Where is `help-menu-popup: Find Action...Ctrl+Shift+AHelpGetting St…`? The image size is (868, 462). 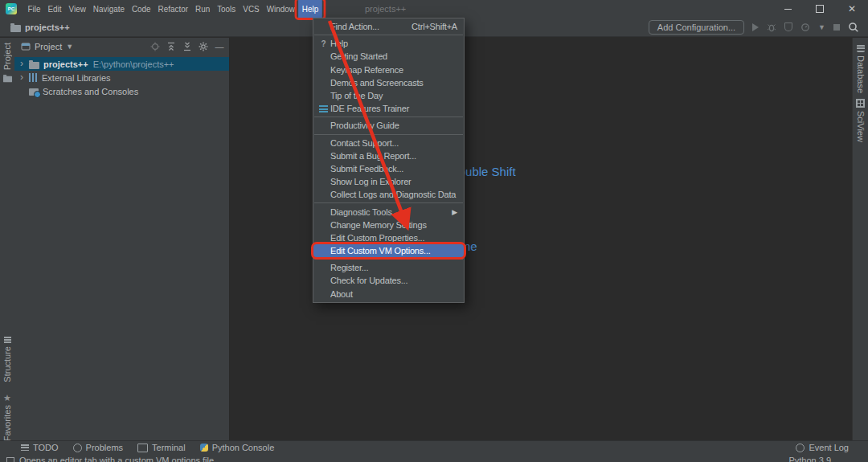 help-menu-popup: Find Action...Ctrl+Shift+AHelpGetting St… is located at coordinates (389, 161).